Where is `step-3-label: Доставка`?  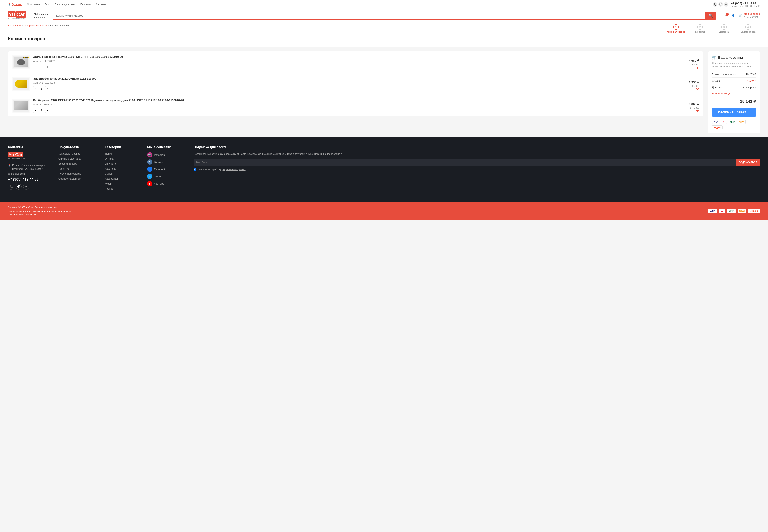
step-3-label: Доставка is located at coordinates (724, 32).